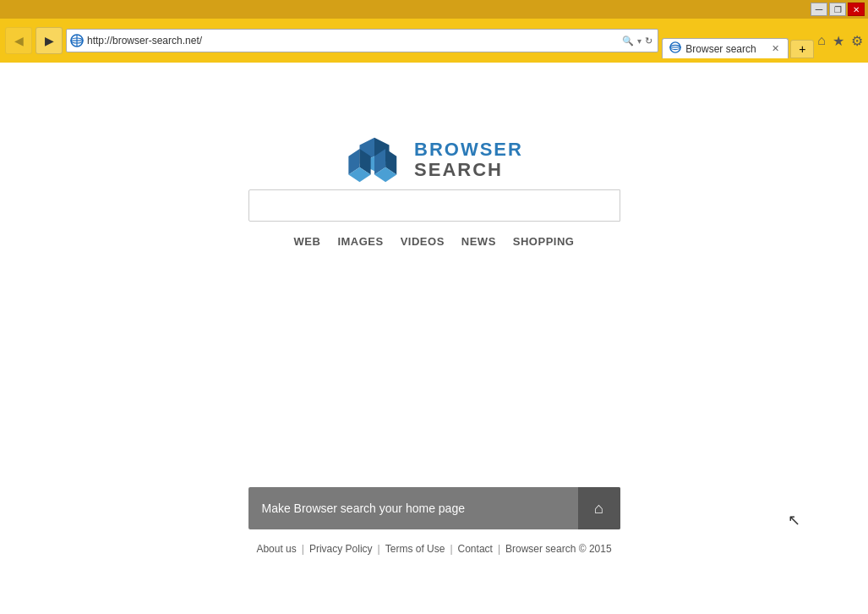 This screenshot has height=614, width=868. I want to click on brand-logo, so click(374, 160).